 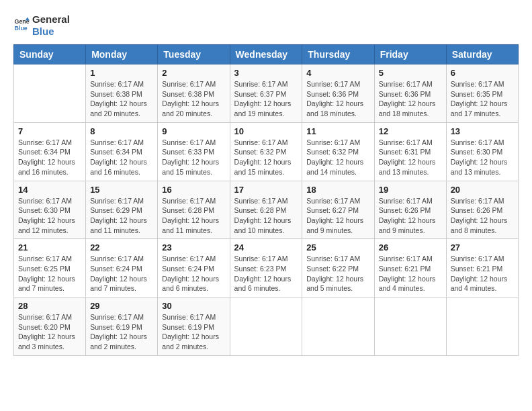 I want to click on day-info: Sunrise: 6:17 AM Sunset: 6:37 PM Dayligh…, so click(x=266, y=99).